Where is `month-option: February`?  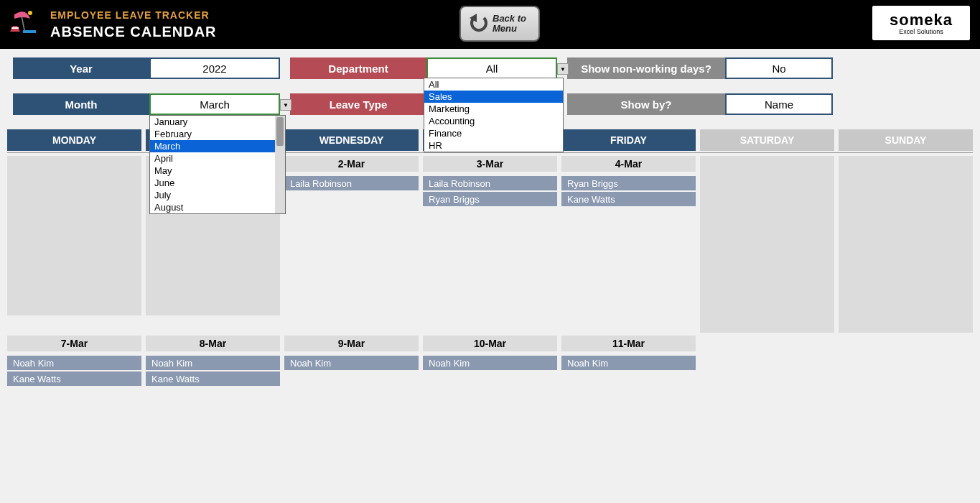
month-option: February is located at coordinates (218, 134).